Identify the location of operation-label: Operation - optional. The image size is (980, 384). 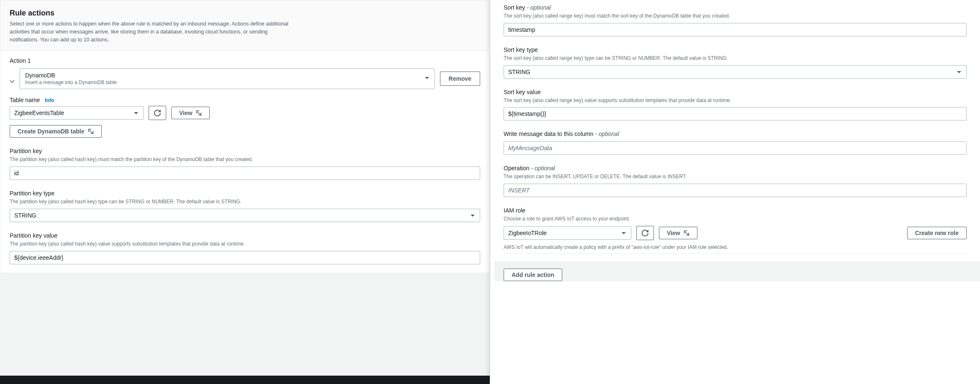
(735, 168).